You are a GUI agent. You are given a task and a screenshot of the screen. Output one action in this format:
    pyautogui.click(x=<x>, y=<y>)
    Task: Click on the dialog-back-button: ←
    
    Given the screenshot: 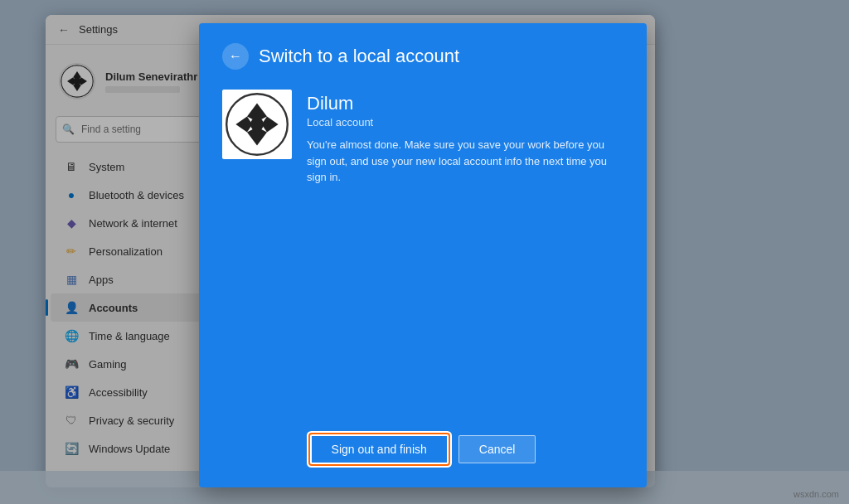 What is the action you would take?
    pyautogui.click(x=235, y=56)
    